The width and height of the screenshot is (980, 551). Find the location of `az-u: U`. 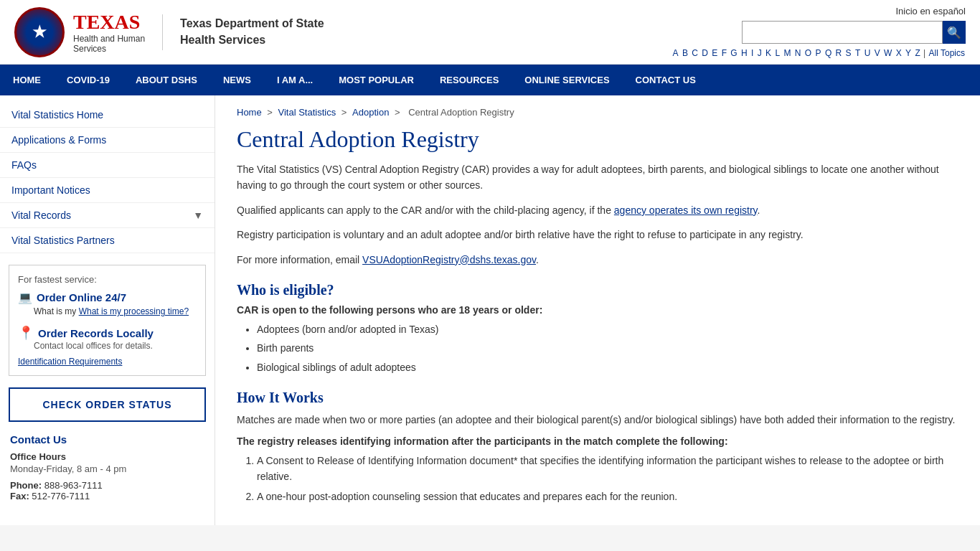

az-u: U is located at coordinates (868, 53).